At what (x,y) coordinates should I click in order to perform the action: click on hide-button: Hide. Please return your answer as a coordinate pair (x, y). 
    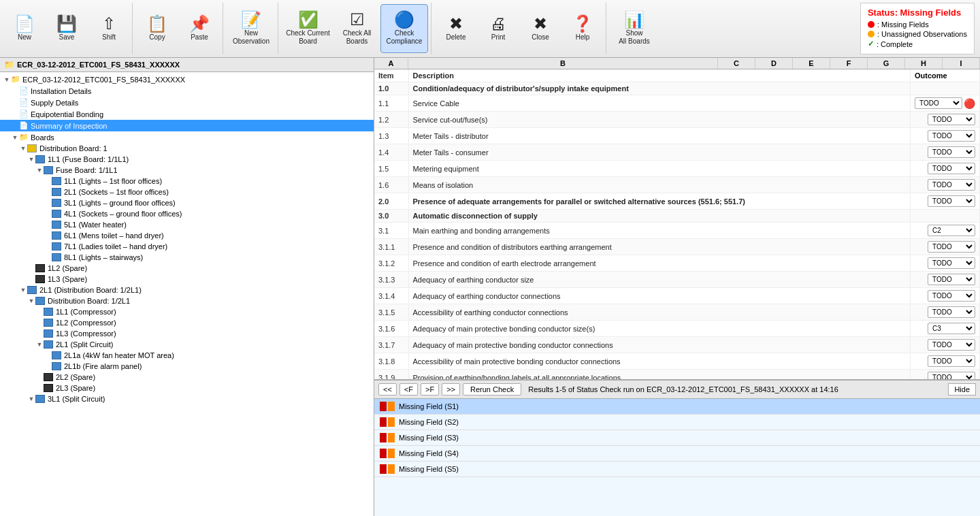
    Looking at the image, I should click on (962, 389).